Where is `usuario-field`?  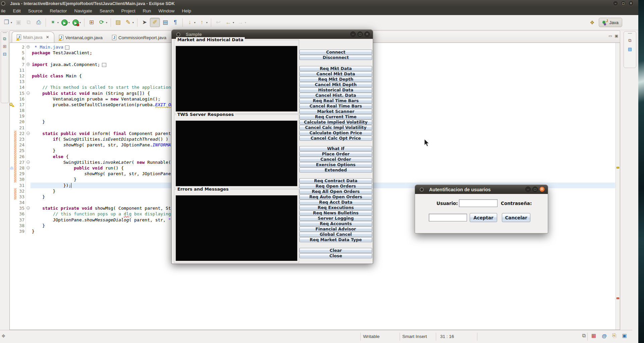
usuario-field is located at coordinates (478, 203).